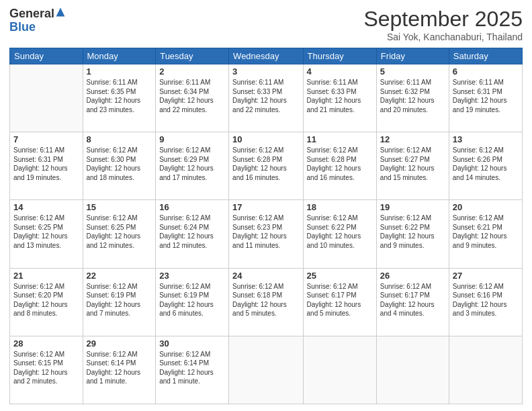 The height and width of the screenshot is (411, 532). I want to click on calendar-day-cell: 3Sunrise: 6:11 AMSunset: 6:33 PMDaylight…, so click(266, 98).